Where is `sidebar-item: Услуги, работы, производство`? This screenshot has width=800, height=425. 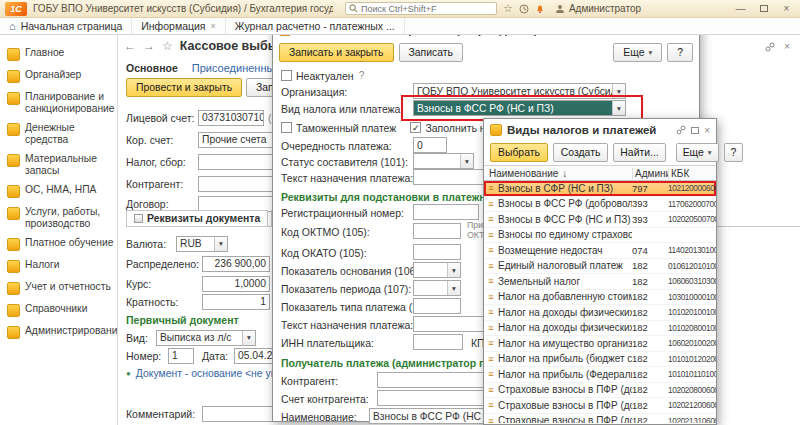 sidebar-item: Услуги, работы, производство is located at coordinates (58, 218).